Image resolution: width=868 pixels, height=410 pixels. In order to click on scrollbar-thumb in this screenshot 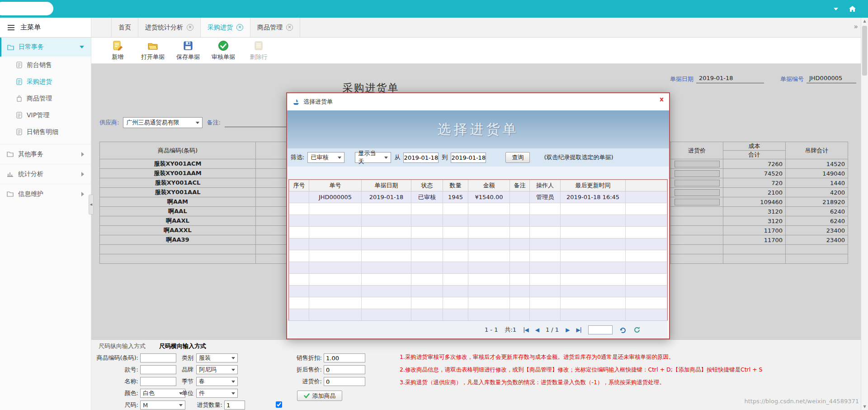, I will do `click(864, 51)`.